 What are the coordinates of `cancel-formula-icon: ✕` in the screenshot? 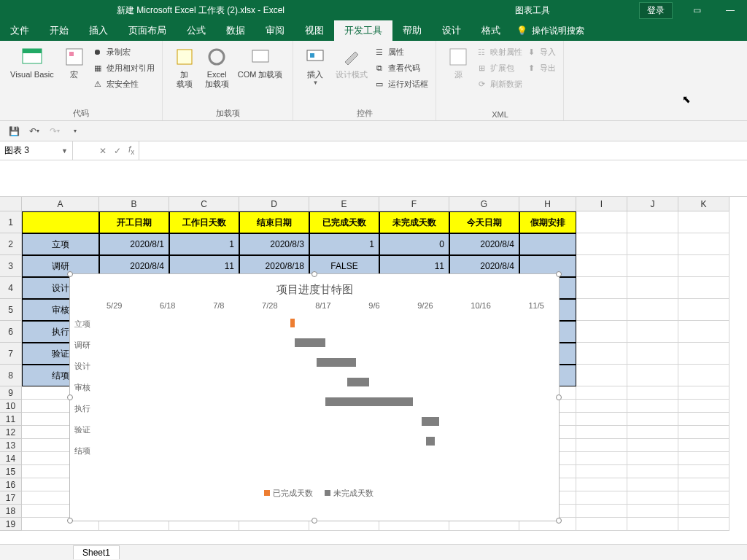 It's located at (103, 151).